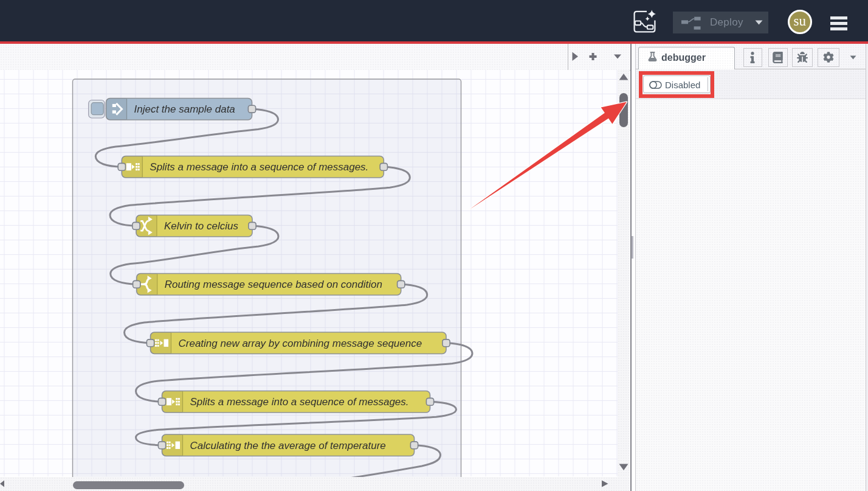 This screenshot has width=868, height=491. I want to click on svg-text: Kelvin to celcius, so click(201, 226).